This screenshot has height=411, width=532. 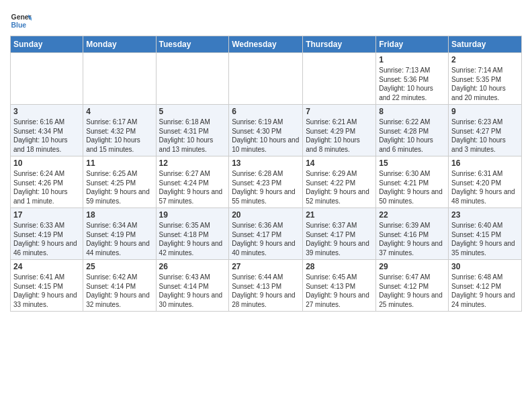 I want to click on day-number: 2, so click(x=485, y=60).